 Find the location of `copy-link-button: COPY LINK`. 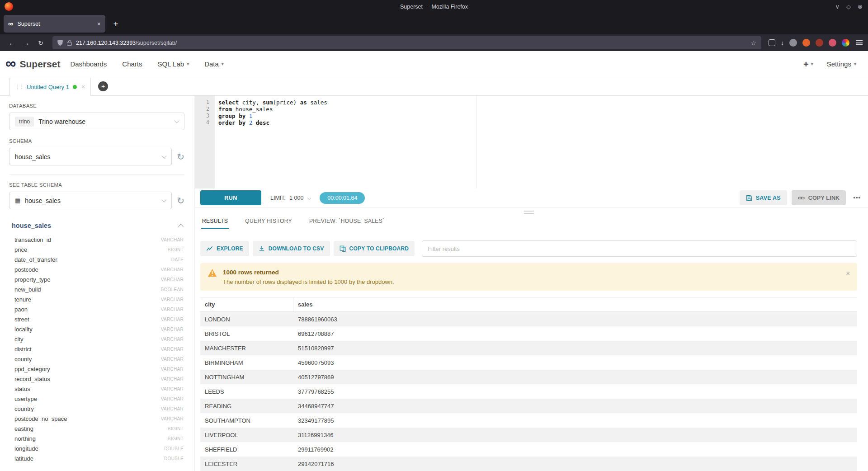

copy-link-button: COPY LINK is located at coordinates (819, 198).